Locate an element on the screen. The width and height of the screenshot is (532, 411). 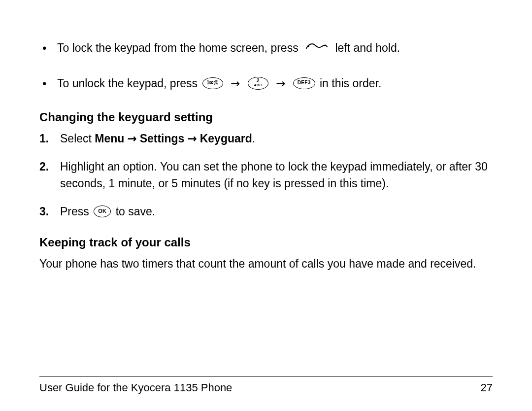
key-2-top: 2 is located at coordinates (258, 80).